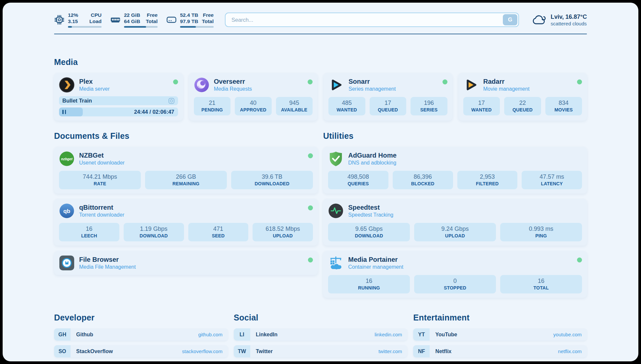  Describe the element at coordinates (171, 20) in the screenshot. I see `disk-icon` at that location.